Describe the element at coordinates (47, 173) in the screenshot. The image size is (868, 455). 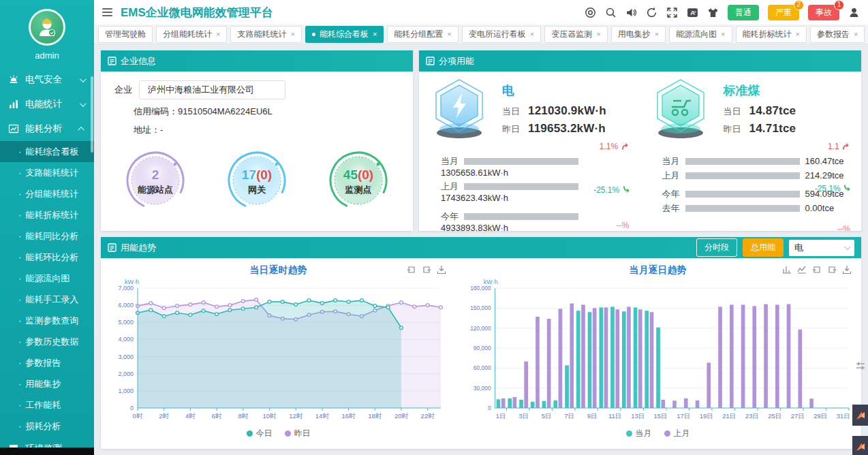
I see `sidebar-item-支路能耗统计: ·支路能耗统计` at that location.